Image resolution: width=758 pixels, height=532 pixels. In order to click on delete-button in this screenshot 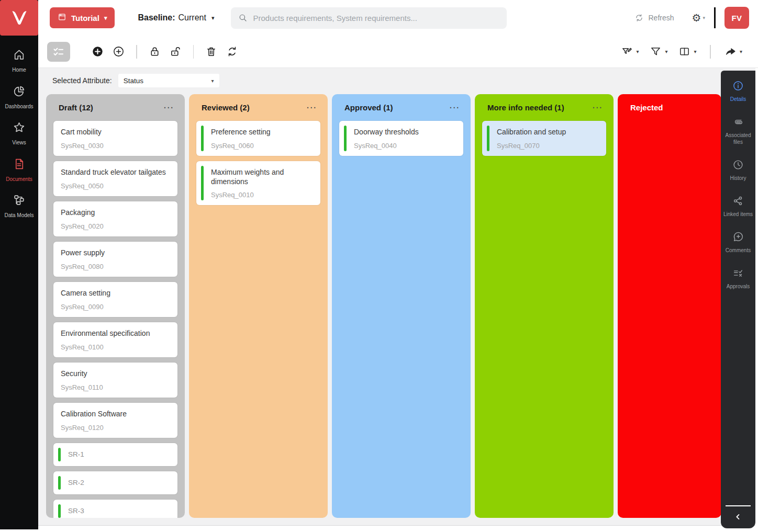, I will do `click(211, 51)`.